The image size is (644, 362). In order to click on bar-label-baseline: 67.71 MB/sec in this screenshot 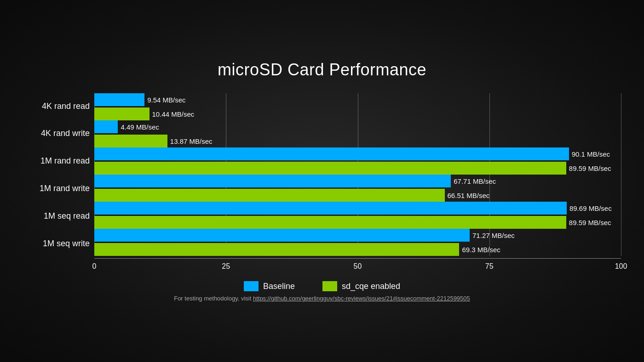, I will do `click(475, 181)`.